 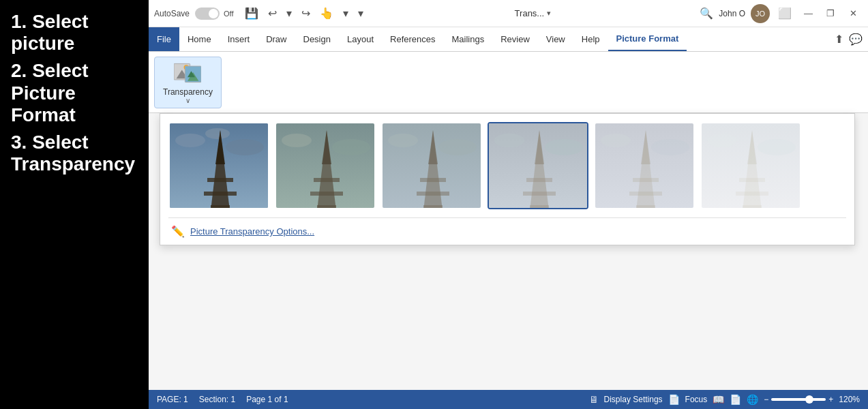 What do you see at coordinates (856, 40) in the screenshot?
I see `comment-icon: 💬` at bounding box center [856, 40].